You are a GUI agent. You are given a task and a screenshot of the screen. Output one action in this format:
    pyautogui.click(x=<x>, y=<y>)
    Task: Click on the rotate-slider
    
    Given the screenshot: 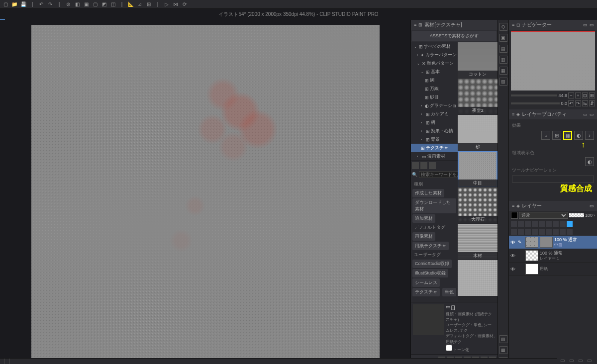 What is the action you would take?
    pyautogui.click(x=535, y=103)
    